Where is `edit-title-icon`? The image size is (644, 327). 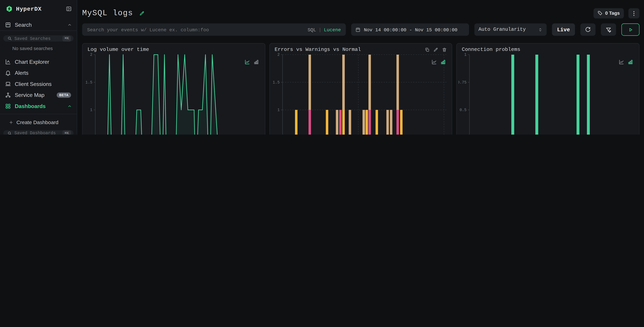
edit-title-icon is located at coordinates (142, 13).